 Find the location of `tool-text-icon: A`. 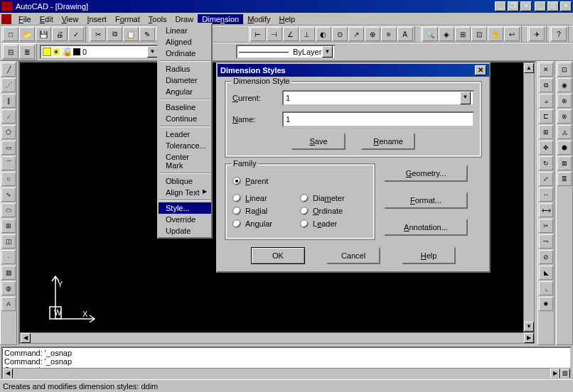

tool-text-icon: A is located at coordinates (9, 304).